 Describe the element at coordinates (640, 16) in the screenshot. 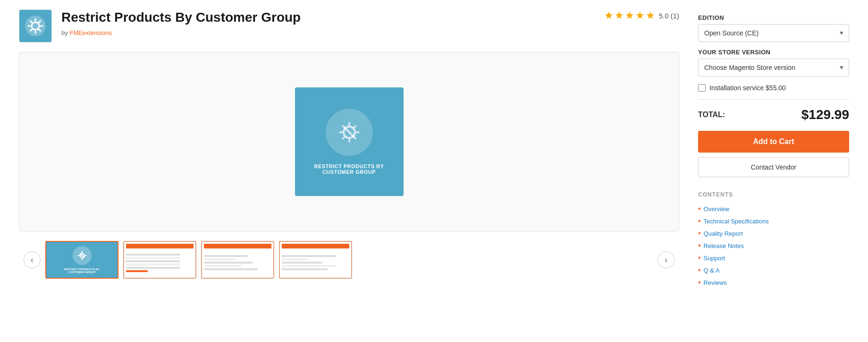

I see `star-4: ★` at that location.